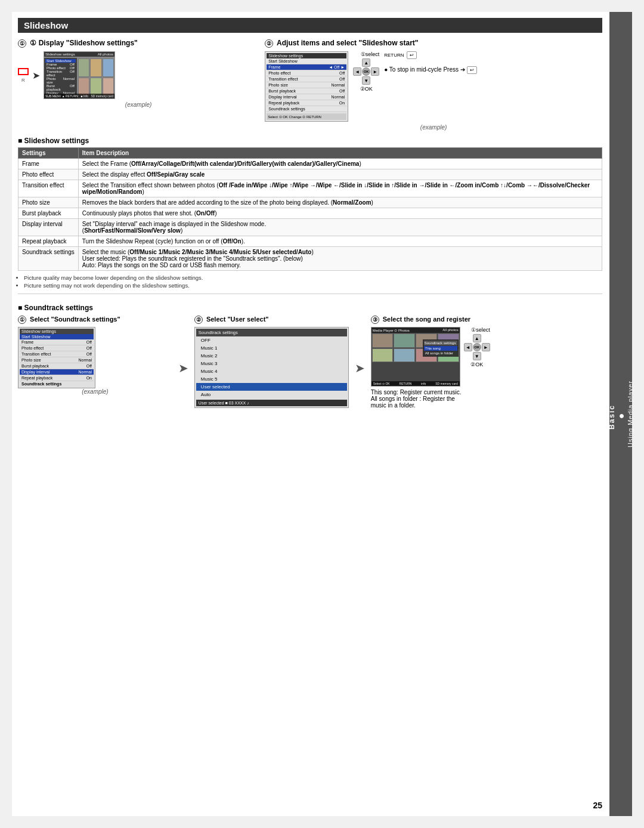 The image size is (644, 828). Describe the element at coordinates (57, 358) in the screenshot. I see `step1-screenshot: Slideshow settings Start Slideshow Frame…` at that location.